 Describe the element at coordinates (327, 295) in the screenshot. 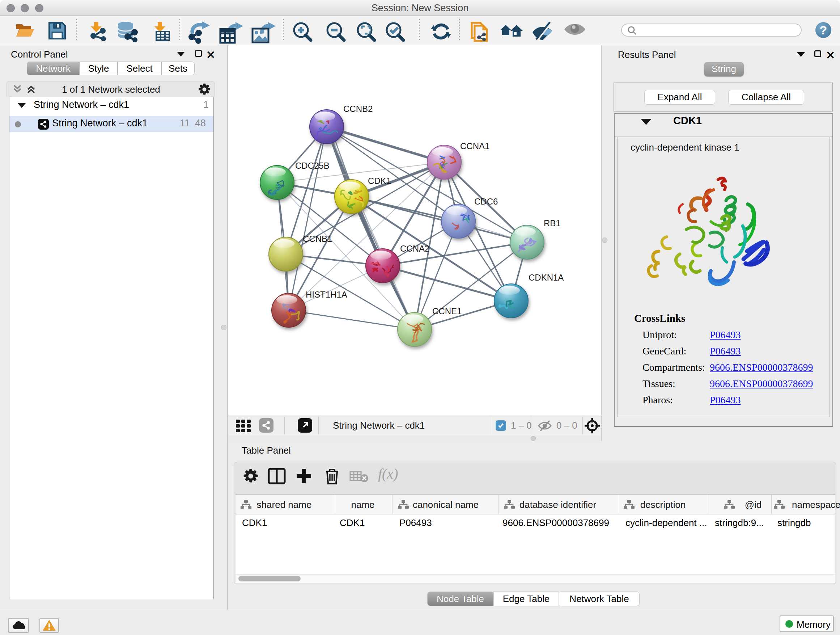

I see `svg-text: HIST1H1A` at that location.